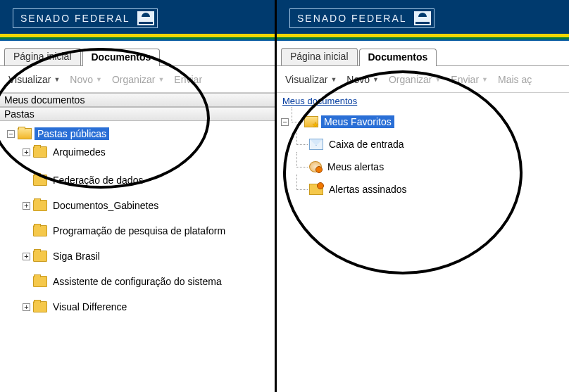  I want to click on link-my-documents: Meus documentos, so click(320, 101).